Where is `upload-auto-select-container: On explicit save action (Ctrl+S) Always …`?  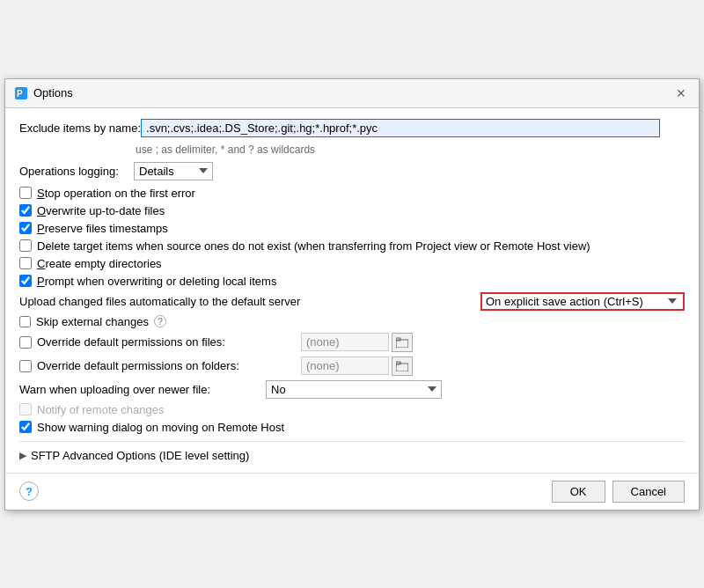
upload-auto-select-container: On explicit save action (Ctrl+S) Always … is located at coordinates (583, 301).